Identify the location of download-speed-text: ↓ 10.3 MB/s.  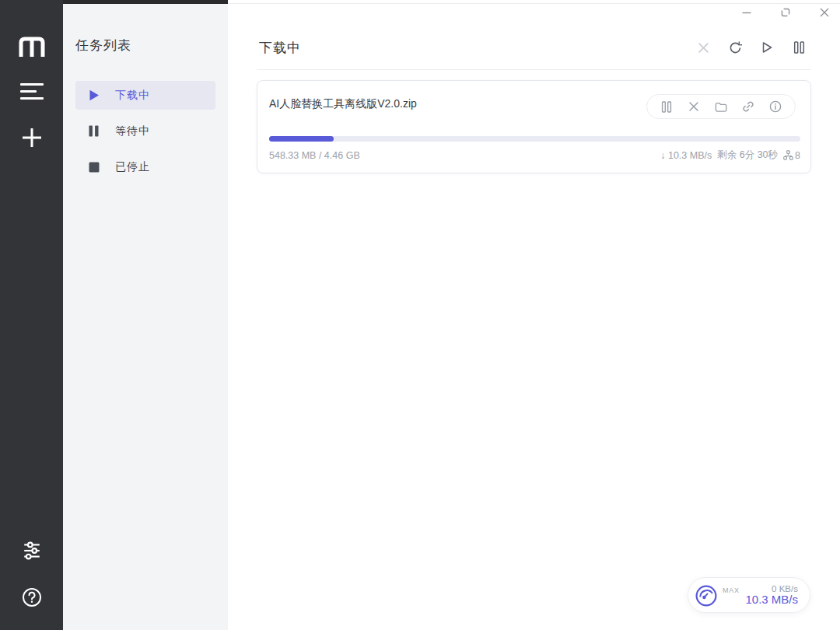
(686, 156).